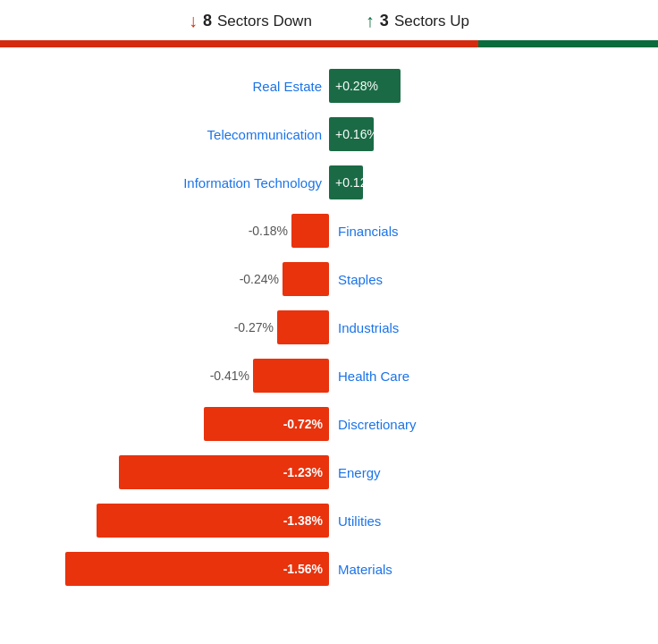 The height and width of the screenshot is (644, 658). Describe the element at coordinates (384, 21) in the screenshot. I see `up-count: 3` at that location.